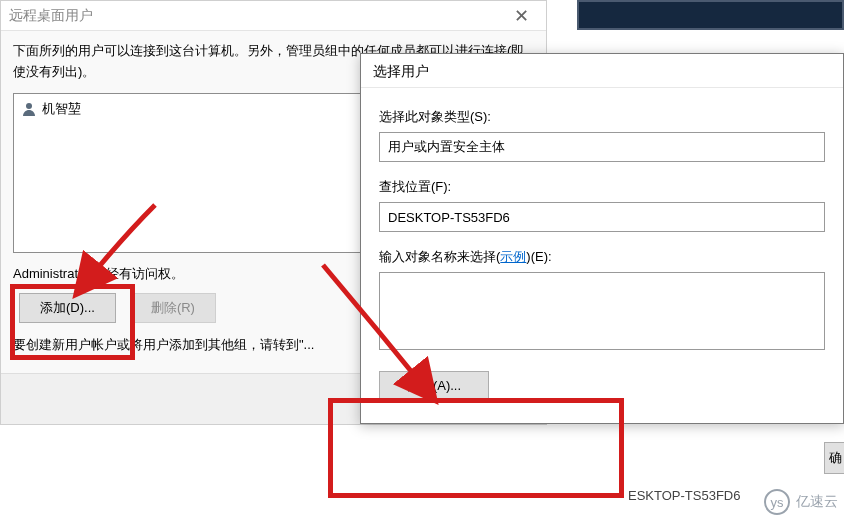  Describe the element at coordinates (173, 308) in the screenshot. I see `remove-button: 删除(R)` at that location.